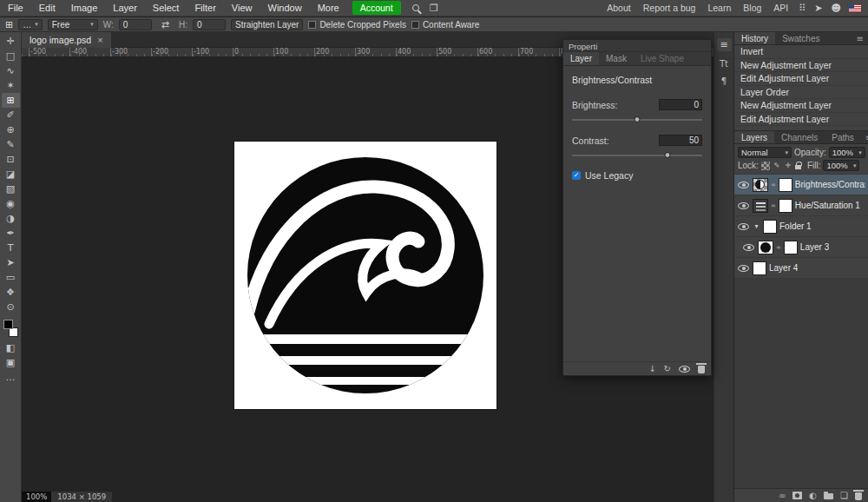 The image size is (868, 502). I want to click on add-adjustment-icon: ◐, so click(812, 495).